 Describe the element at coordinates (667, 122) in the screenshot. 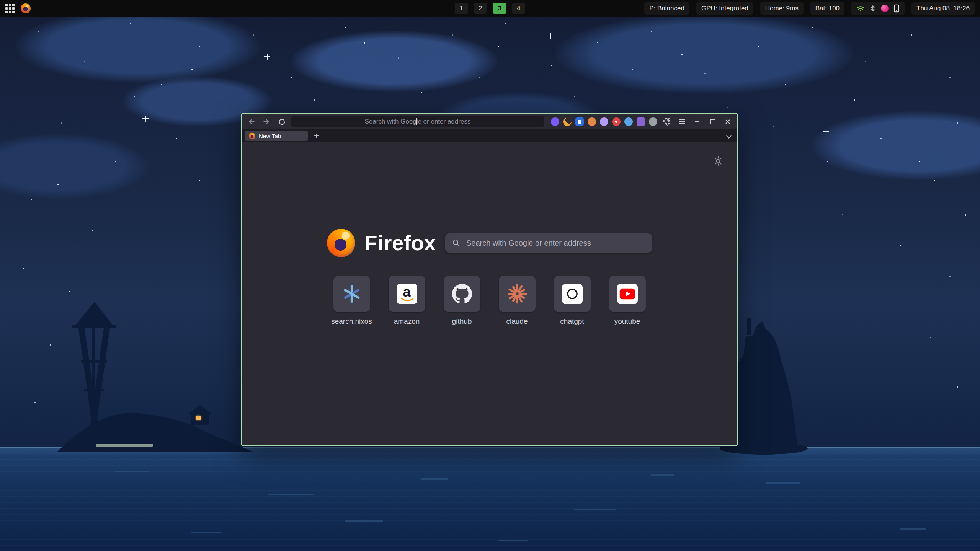

I see `puzzle-icon` at that location.